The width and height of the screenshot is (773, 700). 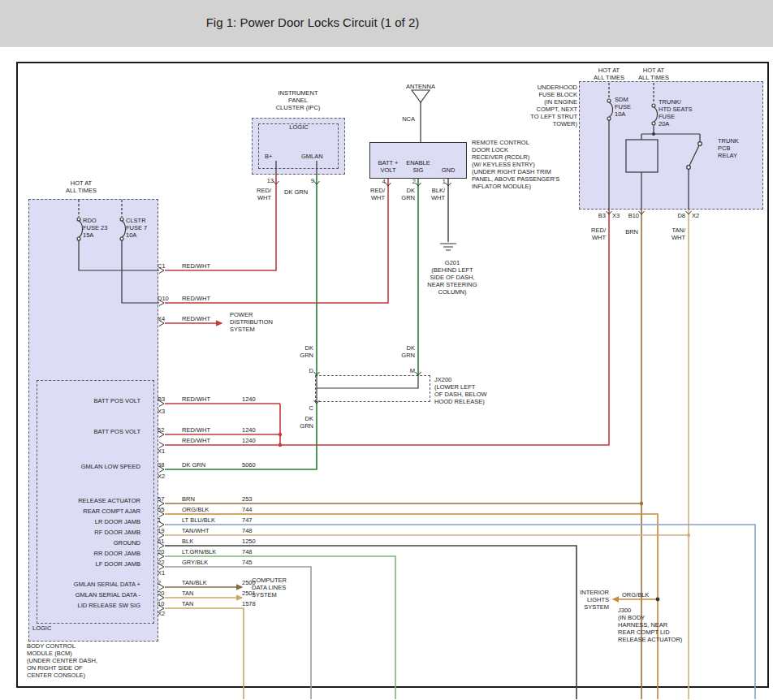 What do you see at coordinates (260, 194) in the screenshot?
I see `ipc-wire-13-label: RED/ WHT` at bounding box center [260, 194].